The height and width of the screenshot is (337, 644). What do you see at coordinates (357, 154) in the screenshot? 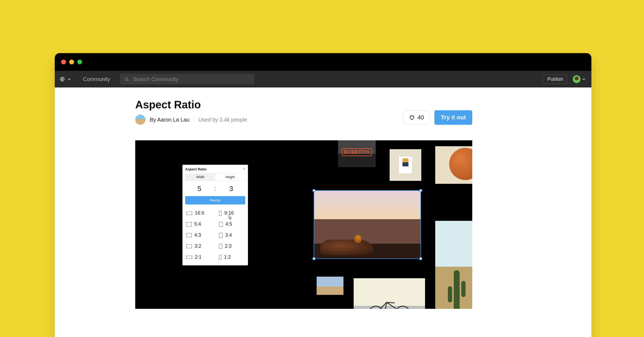
I see `thumb-image: BURRITOS` at bounding box center [357, 154].